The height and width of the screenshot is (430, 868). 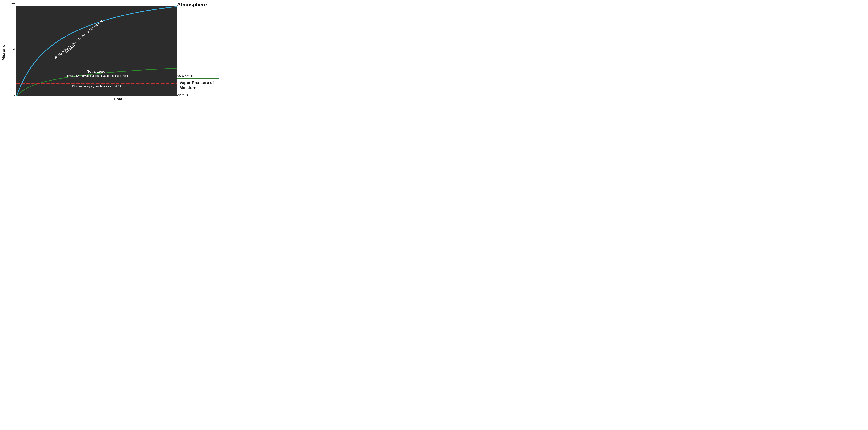 What do you see at coordinates (198, 95) in the screenshot?
I see `label-20k: 20k @ 72° F` at bounding box center [198, 95].